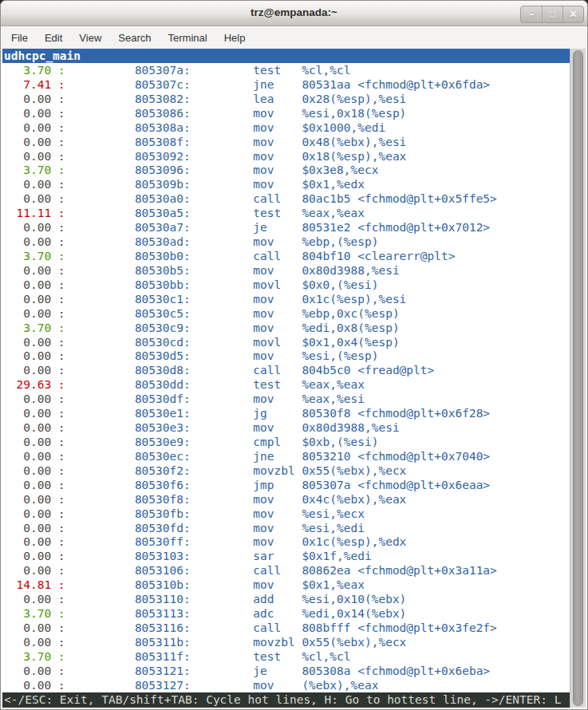  I want to click on asm-row: 3.70 : 805311f: test %cl,%cl, so click(286, 657).